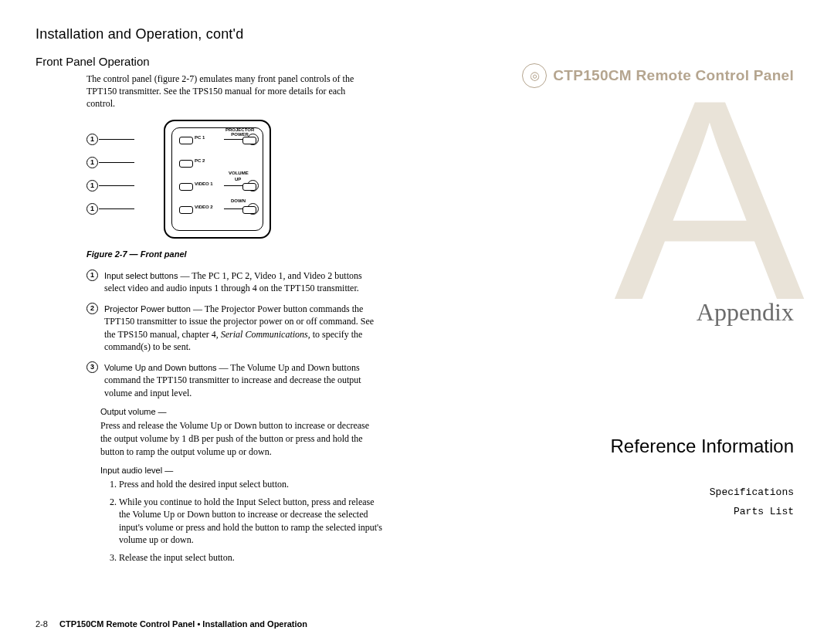  I want to click on desc-num-1: 1, so click(93, 275).